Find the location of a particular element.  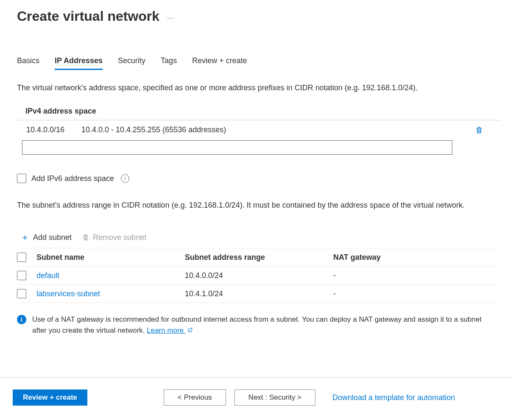

info-icon: i is located at coordinates (22, 320).